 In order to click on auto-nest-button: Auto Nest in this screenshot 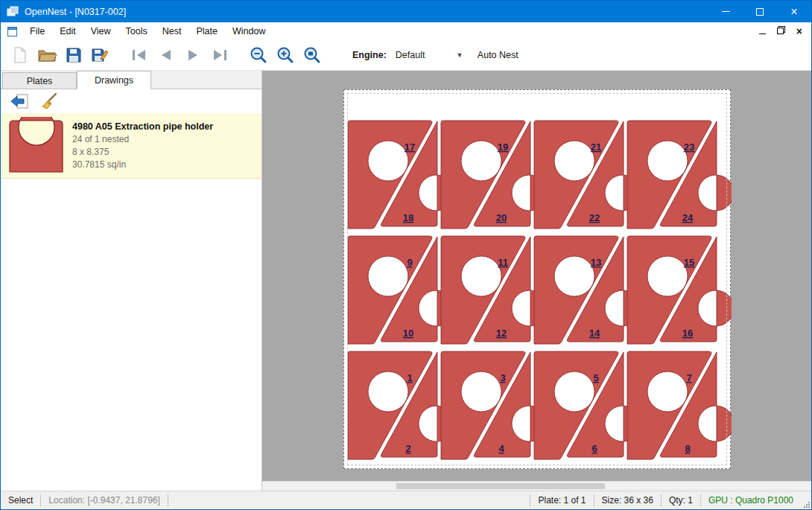, I will do `click(498, 55)`.